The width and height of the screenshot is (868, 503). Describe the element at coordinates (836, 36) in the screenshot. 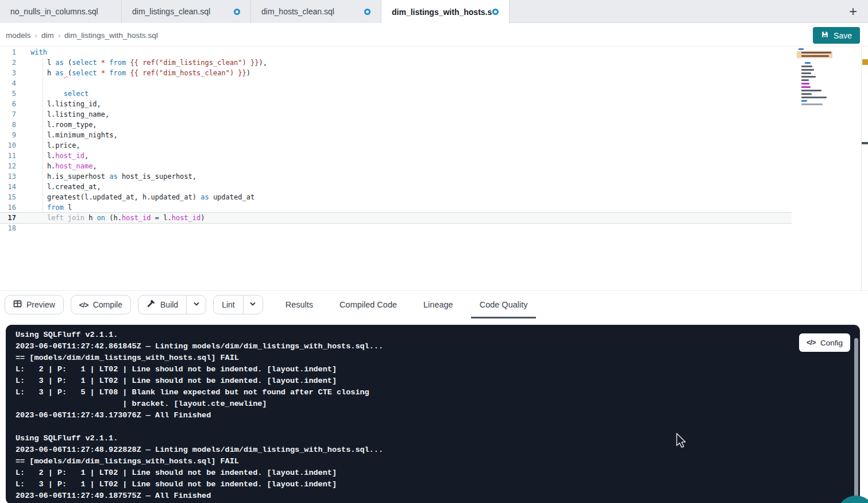

I see `save-button: Save` at that location.